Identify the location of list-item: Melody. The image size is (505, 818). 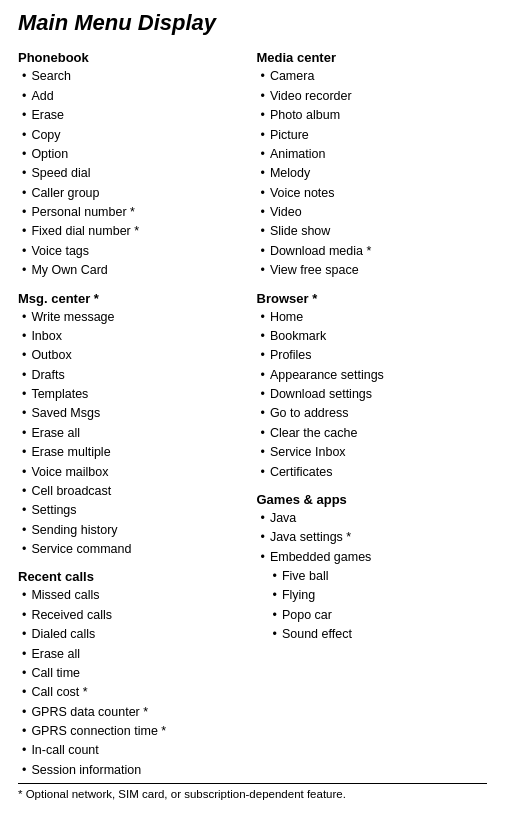
(372, 174).